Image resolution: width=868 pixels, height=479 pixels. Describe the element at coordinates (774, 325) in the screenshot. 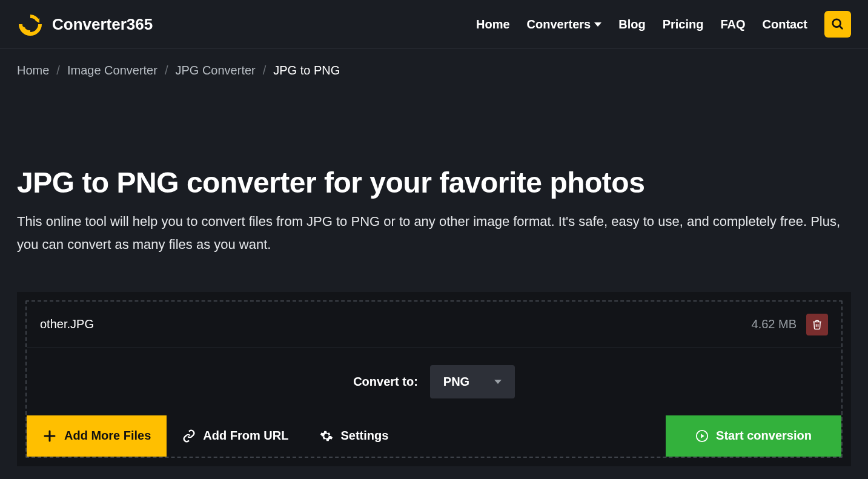

I see `file-size: 4.62 MB` at that location.